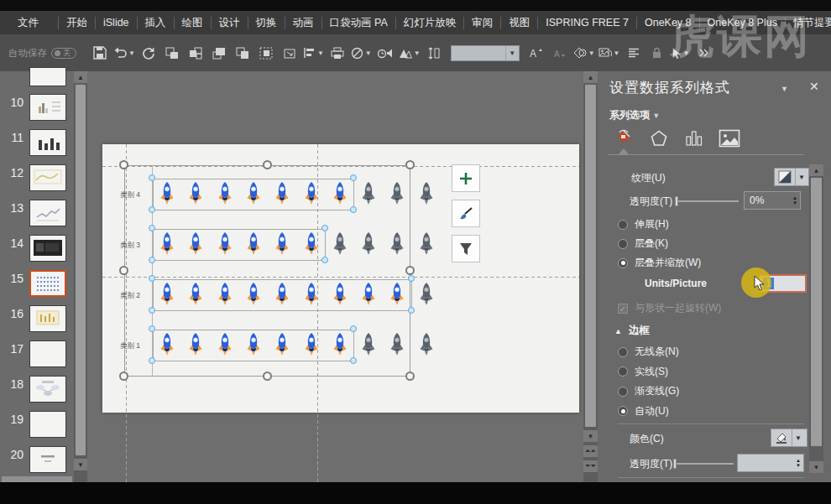 Image resolution: width=831 pixels, height=504 pixels. I want to click on color-dropdown-icon: ▼, so click(797, 438).